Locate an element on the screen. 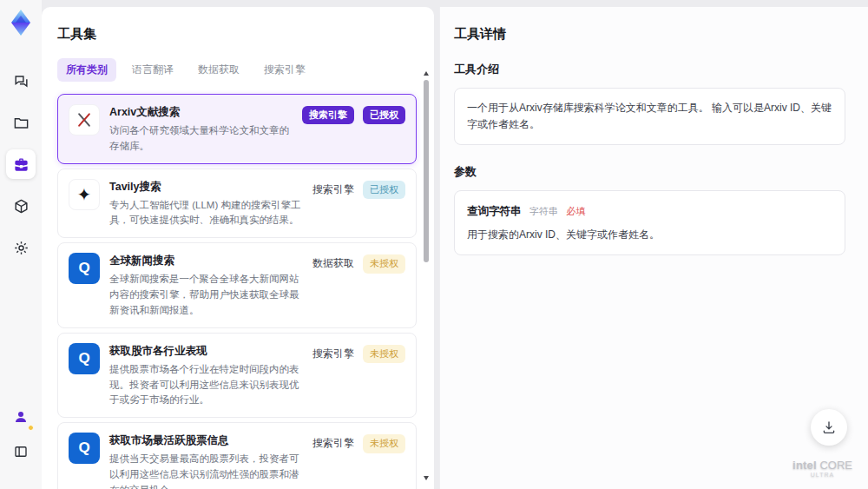 This screenshot has height=489, width=868. panel-collapse-icon is located at coordinates (21, 452).